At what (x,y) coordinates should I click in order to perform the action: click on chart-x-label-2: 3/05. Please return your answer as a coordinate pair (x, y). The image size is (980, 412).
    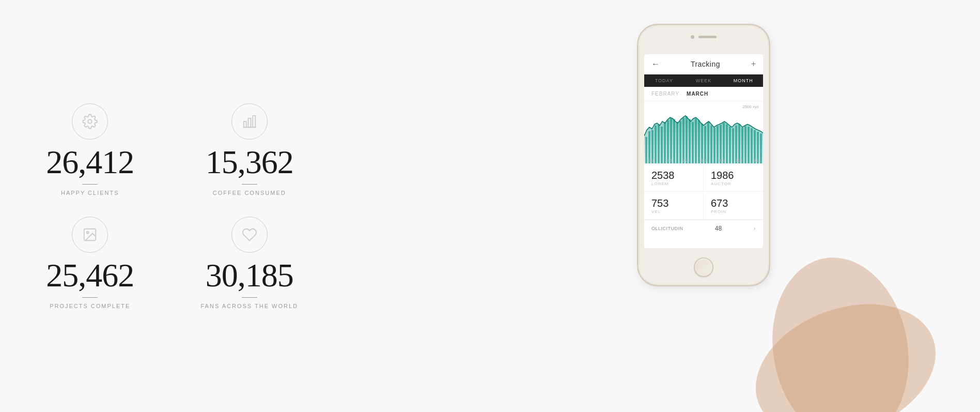
    Looking at the image, I should click on (668, 160).